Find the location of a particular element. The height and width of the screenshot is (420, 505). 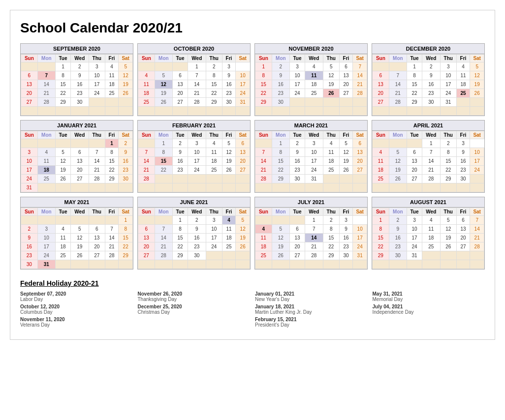

month-block: JULY 2021SunMonTueWedThuFriSat1234567891… is located at coordinates (311, 233).